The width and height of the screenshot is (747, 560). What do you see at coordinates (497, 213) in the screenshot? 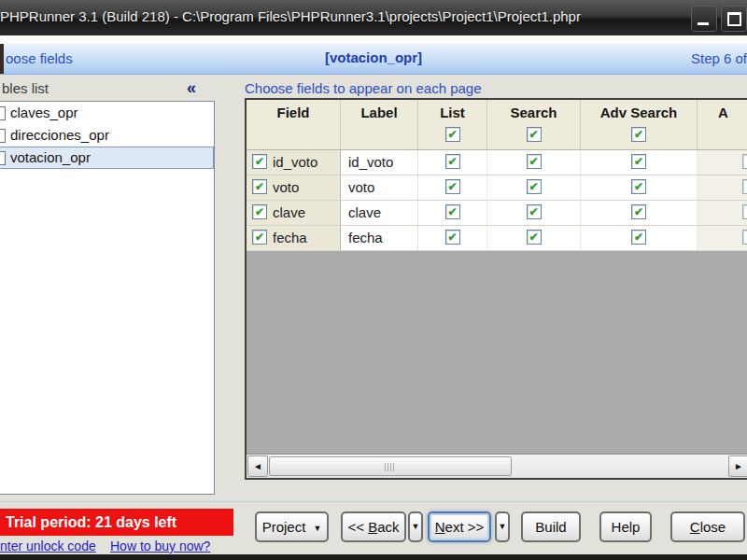
I see `grid-row: ✔ clave clave ✔ ✔ ✔` at bounding box center [497, 213].